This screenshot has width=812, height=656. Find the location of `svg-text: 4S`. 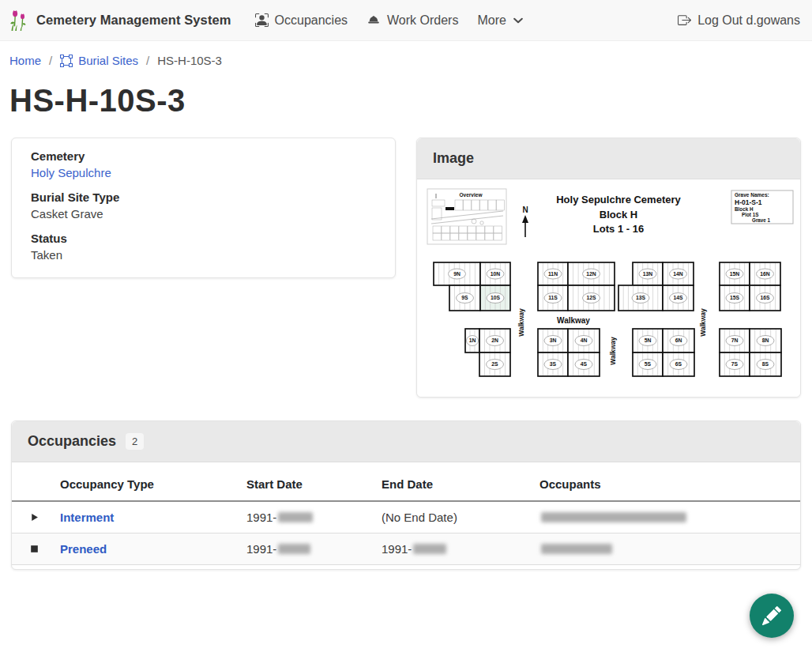

svg-text: 4S is located at coordinates (585, 364).